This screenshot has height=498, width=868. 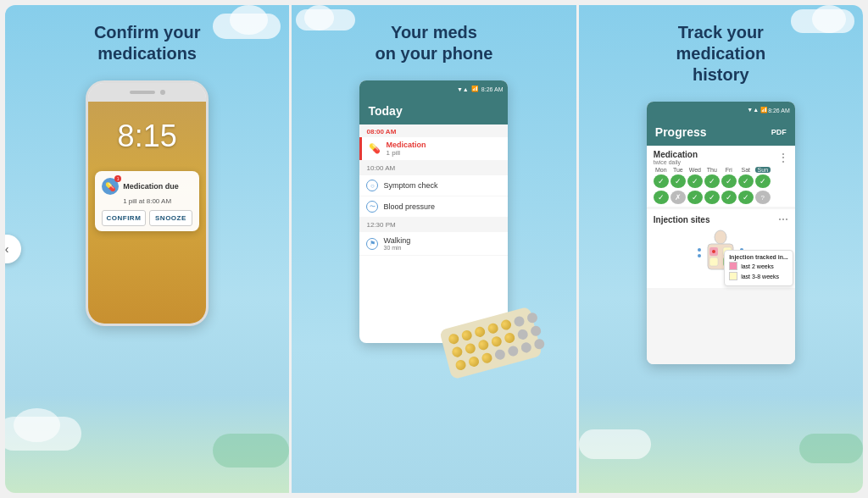 What do you see at coordinates (733, 266) in the screenshot?
I see `legend-color-recent` at bounding box center [733, 266].